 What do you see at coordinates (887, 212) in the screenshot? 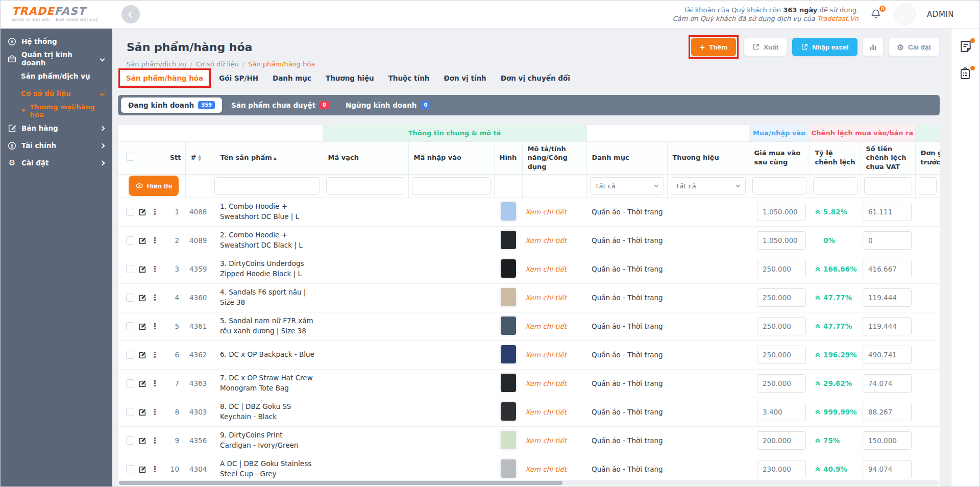
I see `amount-input: 61.111` at bounding box center [887, 212].